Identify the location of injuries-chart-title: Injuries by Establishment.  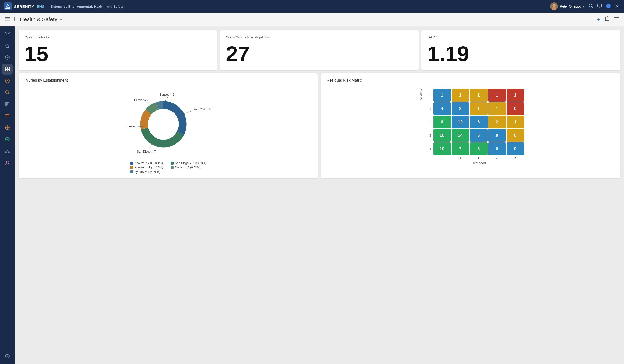
(168, 80).